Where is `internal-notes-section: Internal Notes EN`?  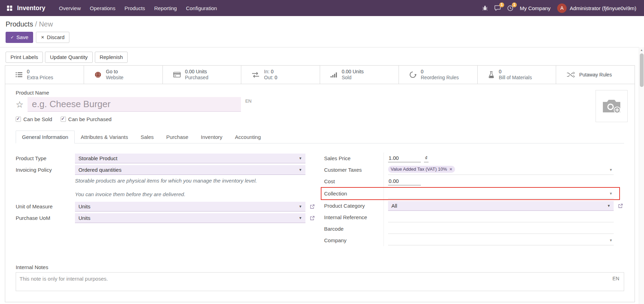 internal-notes-section: Internal Notes EN is located at coordinates (320, 278).